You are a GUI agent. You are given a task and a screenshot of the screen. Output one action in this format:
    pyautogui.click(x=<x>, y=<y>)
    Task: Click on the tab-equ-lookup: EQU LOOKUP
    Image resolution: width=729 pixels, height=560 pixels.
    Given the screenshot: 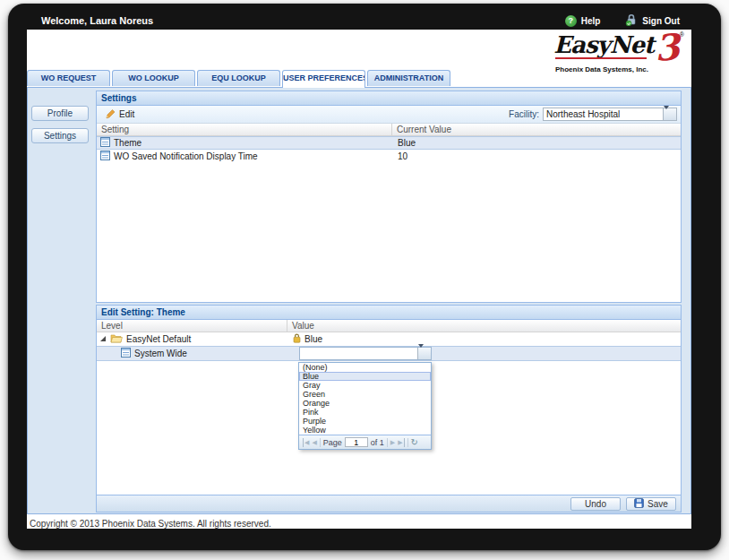 What is the action you would take?
    pyautogui.click(x=238, y=78)
    